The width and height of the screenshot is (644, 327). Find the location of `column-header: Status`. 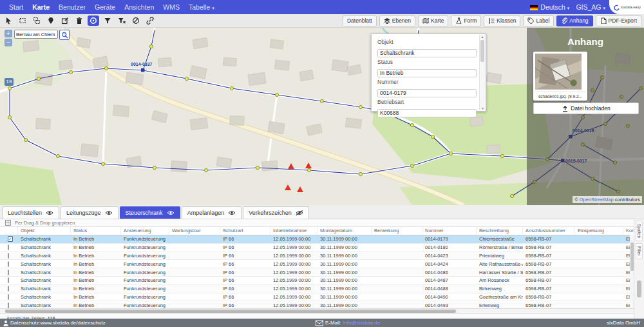

column-header: Status is located at coordinates (96, 231).